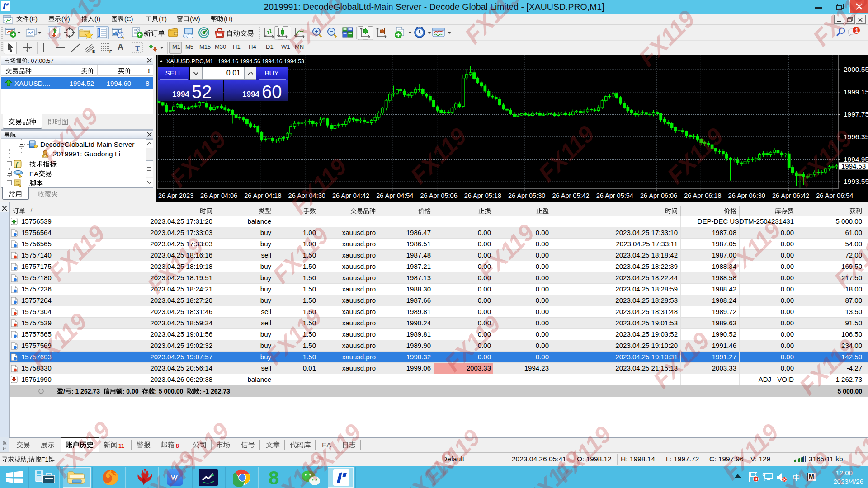 The width and height of the screenshot is (868, 488). What do you see at coordinates (615, 196) in the screenshot?
I see `svg-text: 26 Apr 05:54` at bounding box center [615, 196].